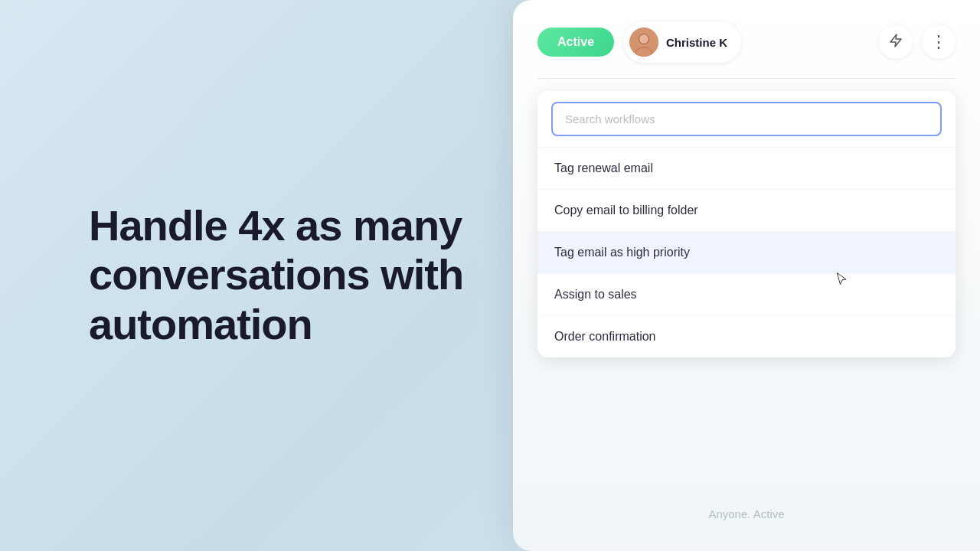  What do you see at coordinates (746, 168) in the screenshot?
I see `workflow-item-tag-renewal: Tag renewal email` at bounding box center [746, 168].